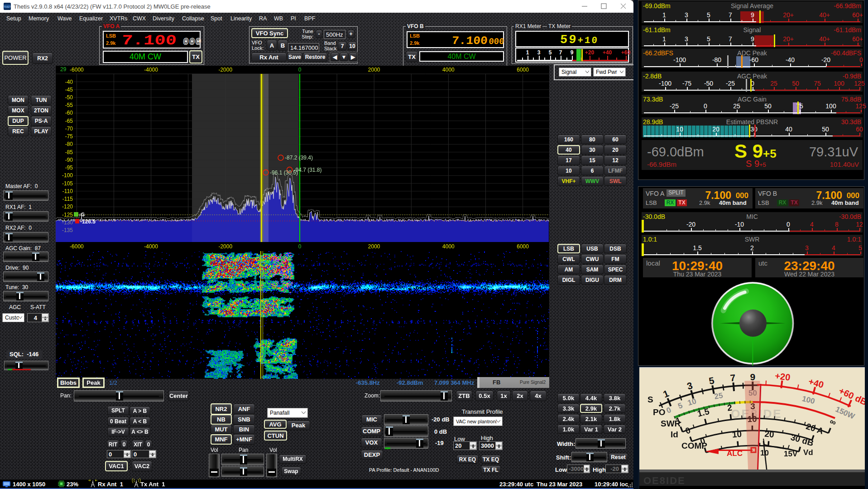 The image size is (868, 489). I want to click on svg-text: ALC, so click(734, 453).